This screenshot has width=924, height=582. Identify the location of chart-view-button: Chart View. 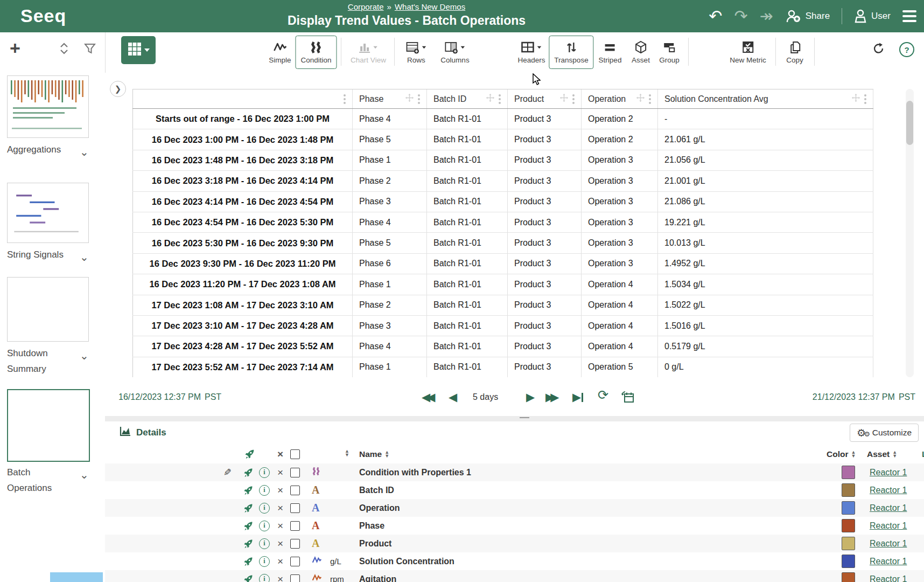
(368, 52).